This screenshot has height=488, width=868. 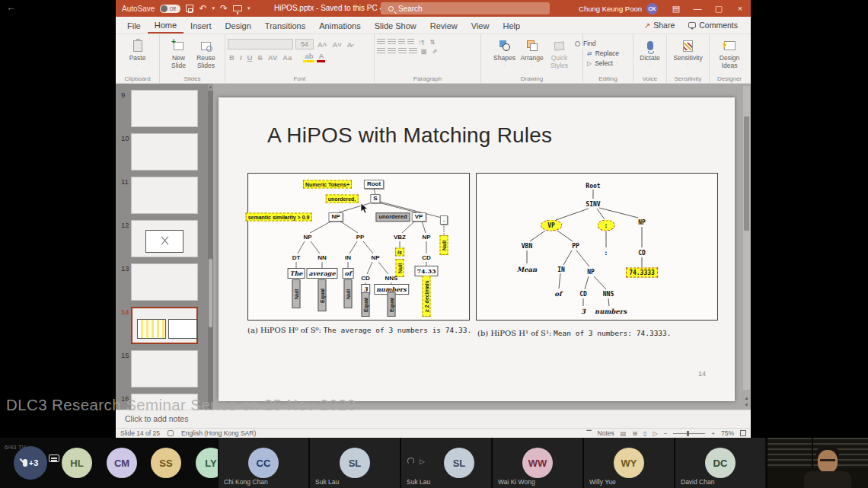 I want to click on ribbon-display-options-icon: ▤, so click(x=676, y=8).